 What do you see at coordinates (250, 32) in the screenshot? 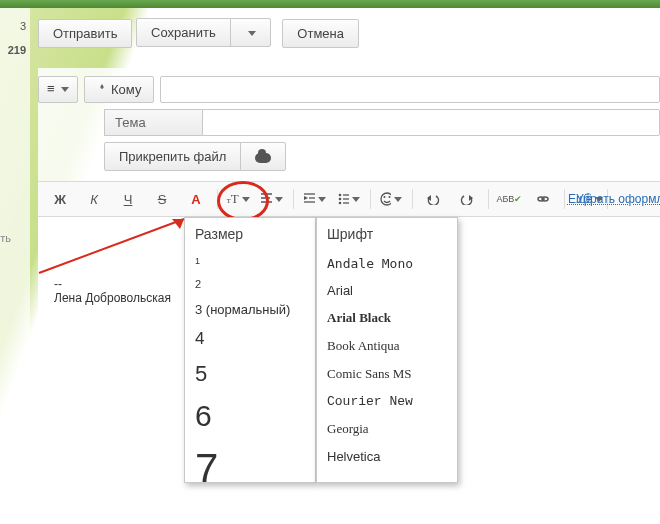
I see `save-dropdown-button` at bounding box center [250, 32].